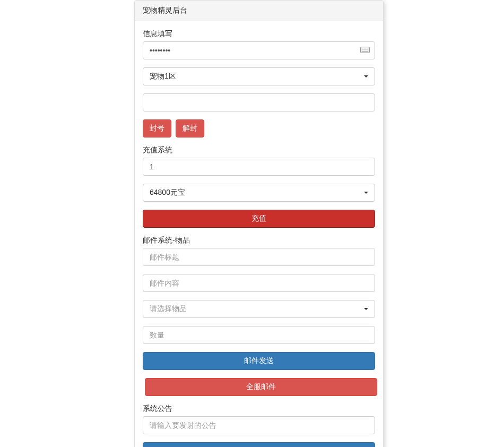 The height and width of the screenshot is (447, 504). I want to click on ban-button: 封号, so click(157, 128).